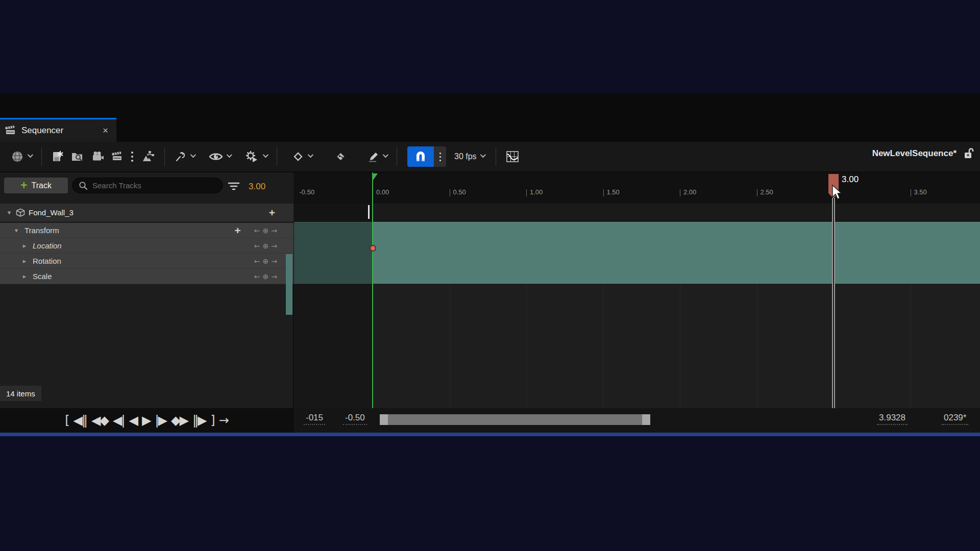 This screenshot has width=980, height=551. Describe the element at coordinates (256, 157) in the screenshot. I see `playback-options-button` at that location.